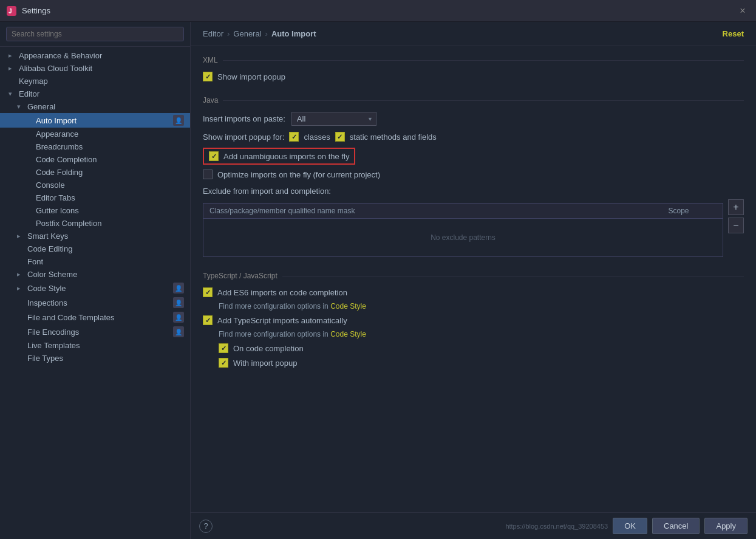 This screenshot has width=756, height=539. Describe the element at coordinates (294, 137) in the screenshot. I see `classes-checkbox: ✓` at that location.